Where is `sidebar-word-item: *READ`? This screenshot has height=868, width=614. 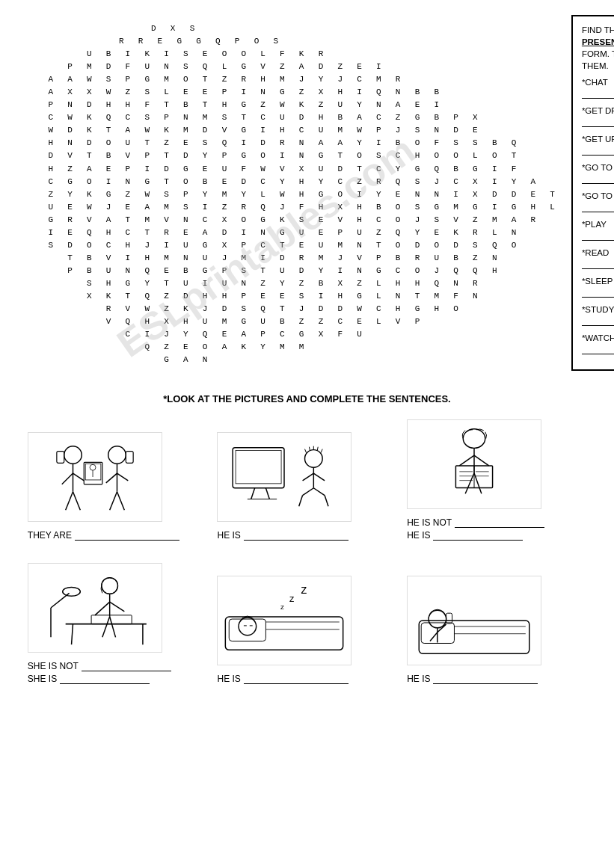
sidebar-word-item: *READ is located at coordinates (598, 259).